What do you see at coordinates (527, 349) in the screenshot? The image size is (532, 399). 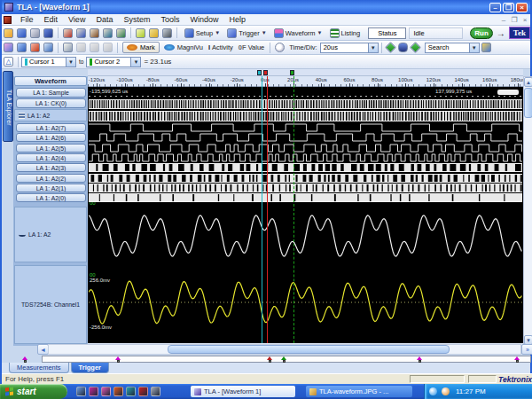 I see `expand-corner-button: »` at bounding box center [527, 349].